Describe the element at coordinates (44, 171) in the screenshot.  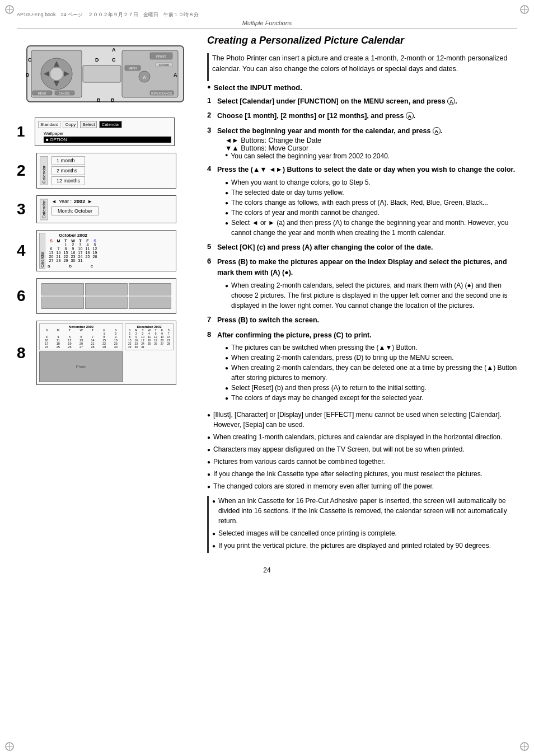
I see `step2-sidebar: Calendar` at that location.